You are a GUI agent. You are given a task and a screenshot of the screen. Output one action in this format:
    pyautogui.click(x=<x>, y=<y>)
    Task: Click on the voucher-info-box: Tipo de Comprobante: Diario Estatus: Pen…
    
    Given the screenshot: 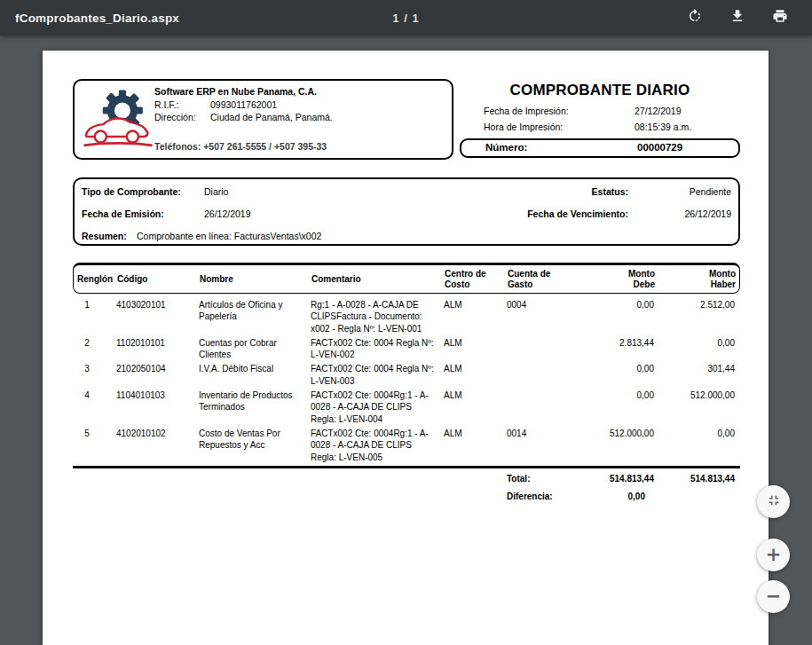 What is the action you would take?
    pyautogui.click(x=406, y=211)
    